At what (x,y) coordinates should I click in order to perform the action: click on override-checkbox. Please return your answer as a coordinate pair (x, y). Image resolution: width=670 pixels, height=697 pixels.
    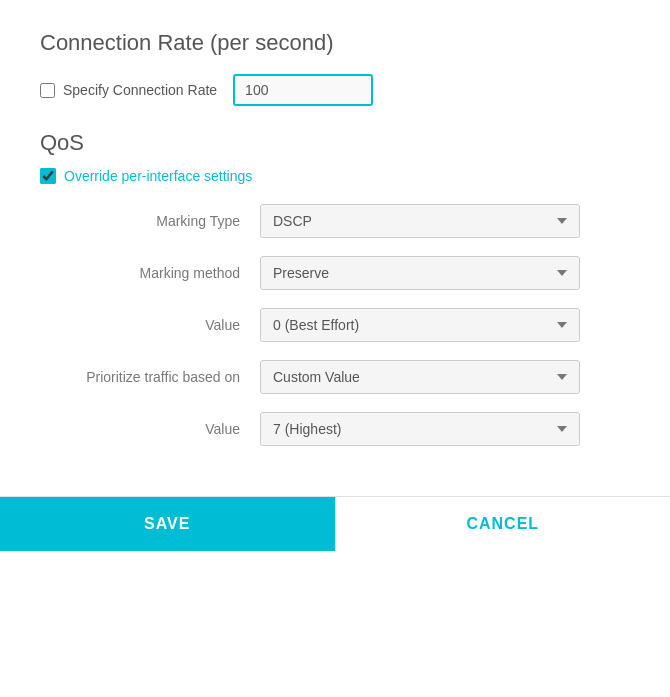
    Looking at the image, I should click on (48, 176).